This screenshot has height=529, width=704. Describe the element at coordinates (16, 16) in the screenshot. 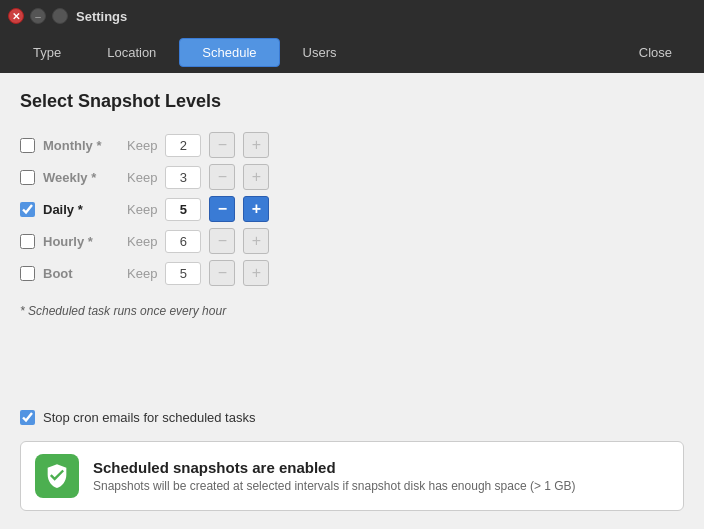

I see `window-close-button: ✕` at that location.